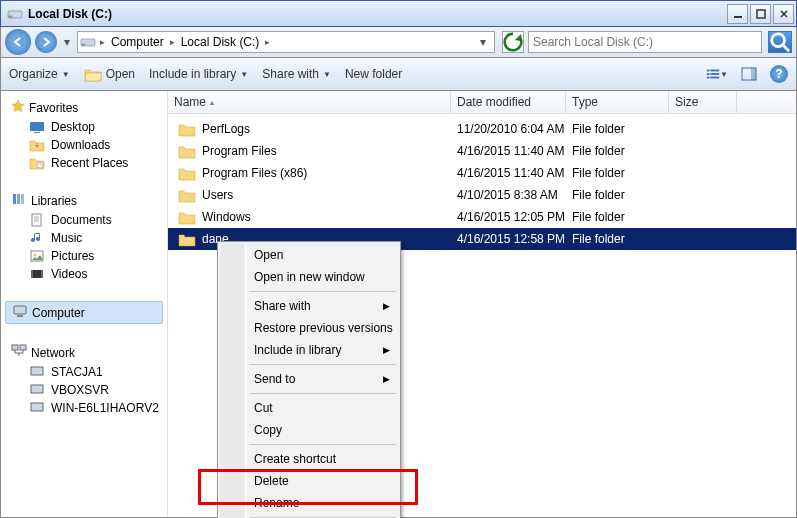  I want to click on menu-item: Rename, so click(309, 503).